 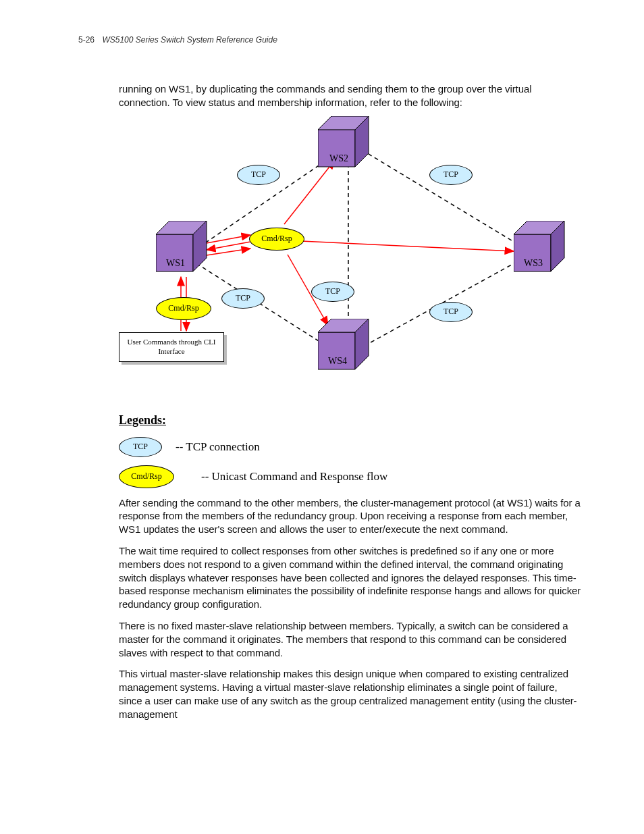 What do you see at coordinates (351, 516) in the screenshot?
I see `paragraph-2: After sending the command to the other m…` at bounding box center [351, 516].